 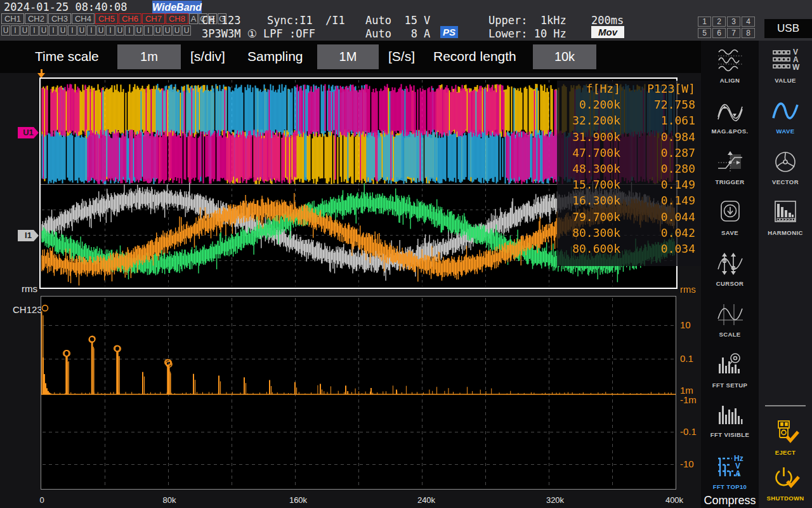 What do you see at coordinates (65, 7) in the screenshot?
I see `datetime: 2024-01-25 08:40:08` at bounding box center [65, 7].